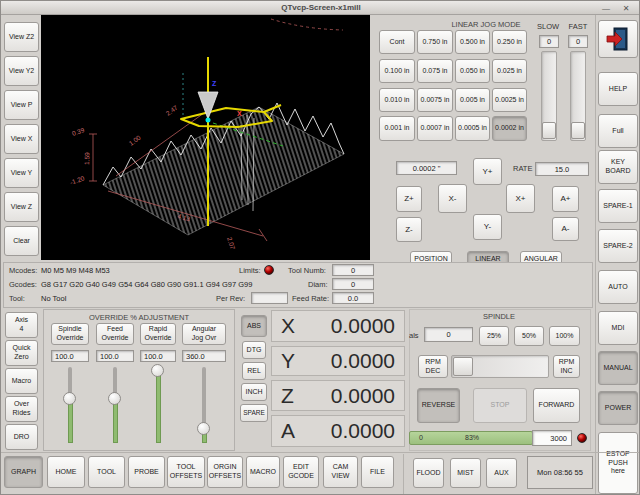 This screenshot has width=640, height=495. Describe the element at coordinates (466, 473) in the screenshot. I see `mist-button: MIST` at that location.